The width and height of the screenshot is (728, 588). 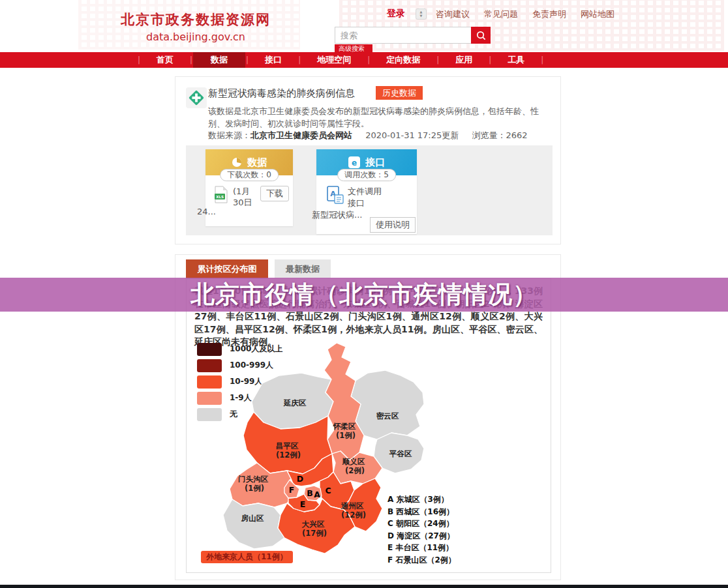 What do you see at coordinates (525, 14) in the screenshot?
I see `top-utility-links: 咨询建议 常见问题 免责声明 网站地图` at bounding box center [525, 14].